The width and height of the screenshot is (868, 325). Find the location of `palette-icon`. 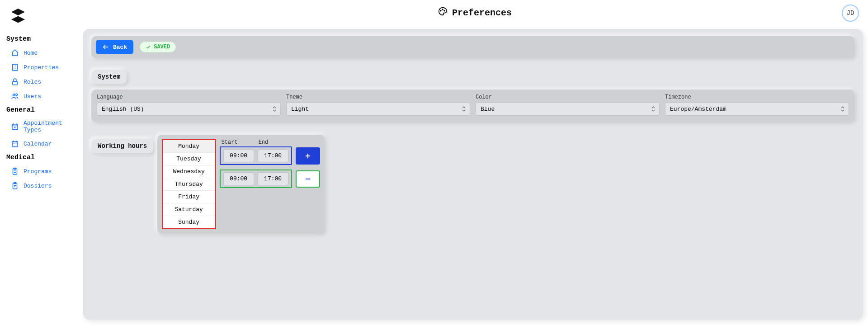

palette-icon is located at coordinates (443, 13).